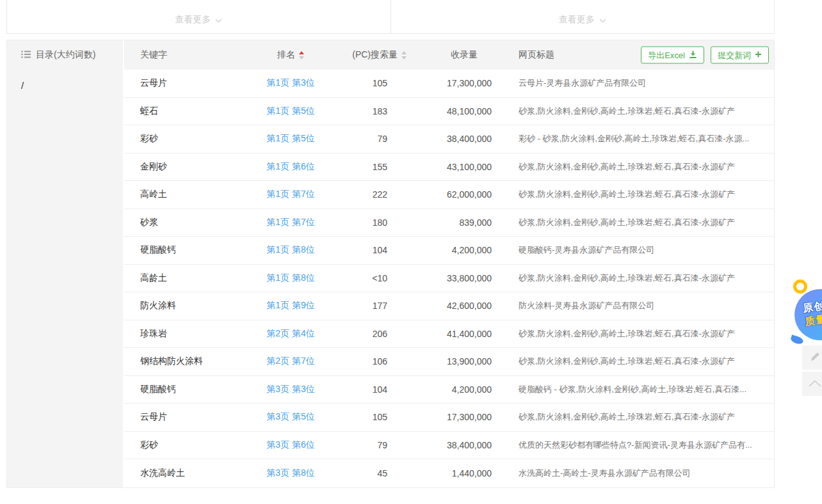 This screenshot has height=504, width=822. What do you see at coordinates (291, 305) in the screenshot?
I see `rank-link: 第1页 第9位` at bounding box center [291, 305].